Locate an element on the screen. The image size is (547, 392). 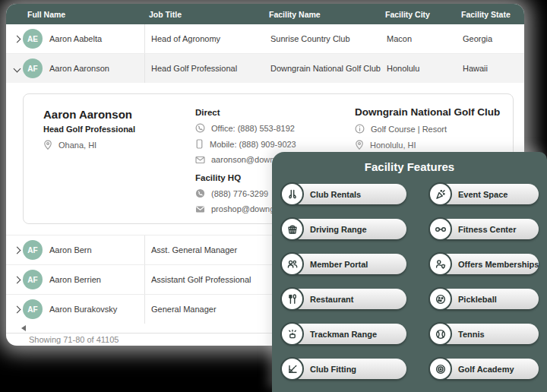
detail-facility-block: Downgrain National Golf Club Golf Course… is located at coordinates (427, 128).